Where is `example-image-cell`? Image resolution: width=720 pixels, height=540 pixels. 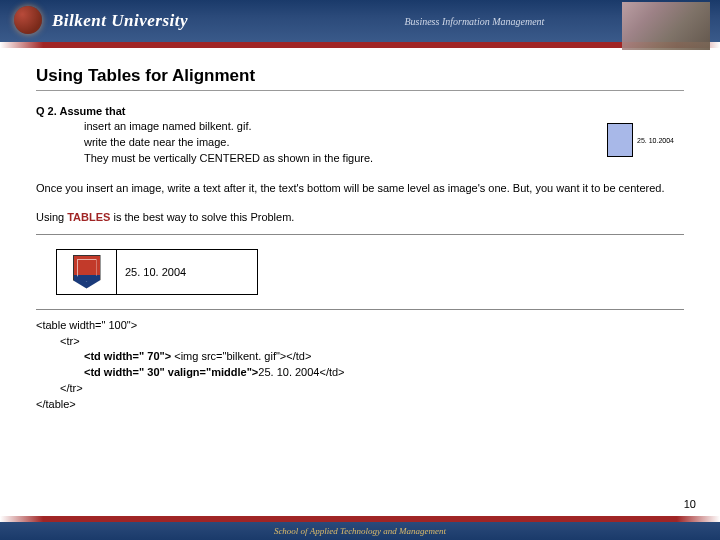 example-image-cell is located at coordinates (87, 272).